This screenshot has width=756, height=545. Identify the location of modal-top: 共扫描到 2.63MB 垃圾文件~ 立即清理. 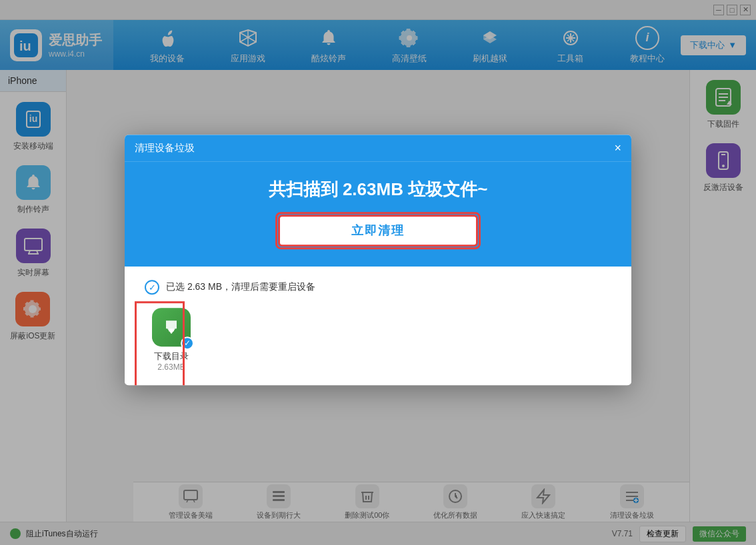
(378, 214).